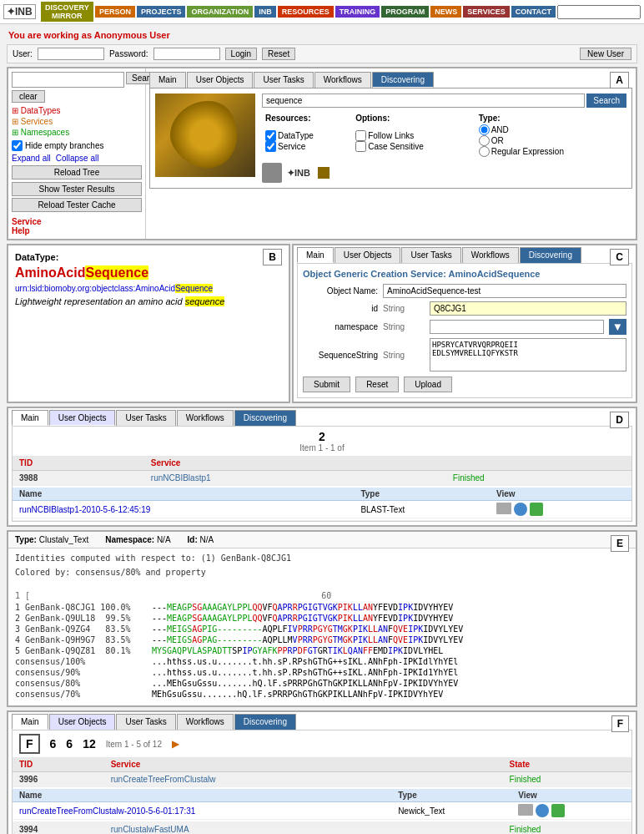  What do you see at coordinates (77, 132) in the screenshot?
I see `tree-namespaces: ⊞ Namespaces` at bounding box center [77, 132].